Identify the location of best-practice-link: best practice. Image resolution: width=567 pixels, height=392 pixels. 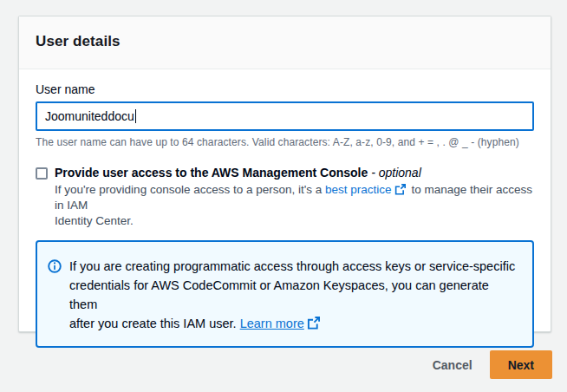
(359, 189).